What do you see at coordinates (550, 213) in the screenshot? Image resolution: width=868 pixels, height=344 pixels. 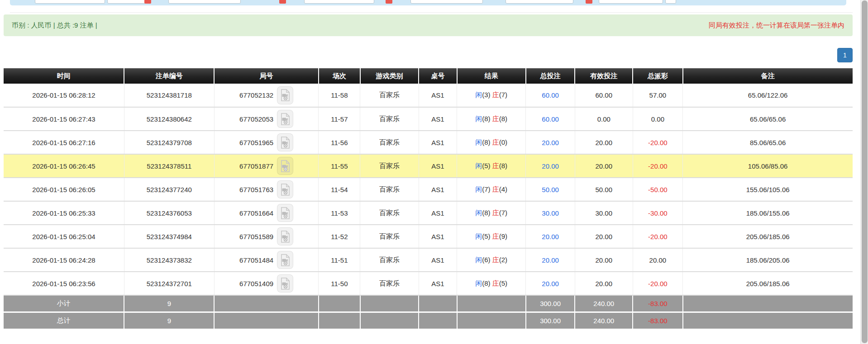 I see `total-bet-cell: 30.00` at bounding box center [550, 213].